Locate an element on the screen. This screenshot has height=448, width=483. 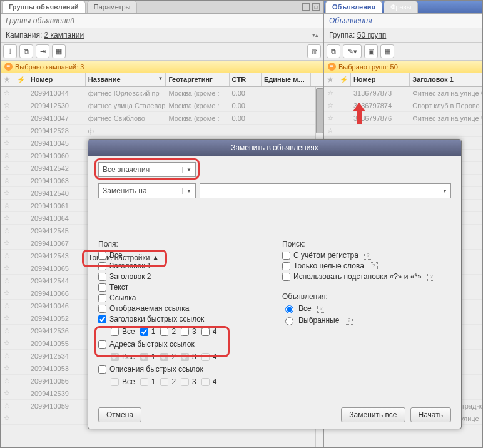
ads-label: Объявления: is located at coordinates (367, 297).